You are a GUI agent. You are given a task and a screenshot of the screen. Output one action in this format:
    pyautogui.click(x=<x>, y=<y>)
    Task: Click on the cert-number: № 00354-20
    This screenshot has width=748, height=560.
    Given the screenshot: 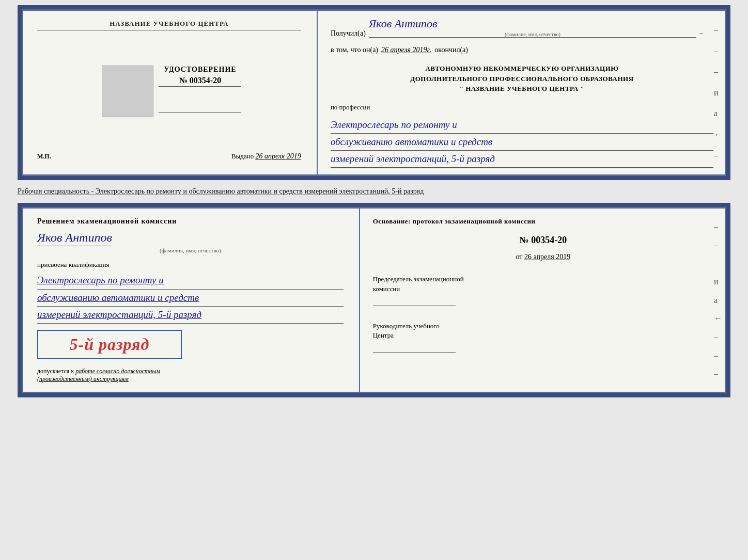 What is the action you would take?
    pyautogui.click(x=200, y=82)
    